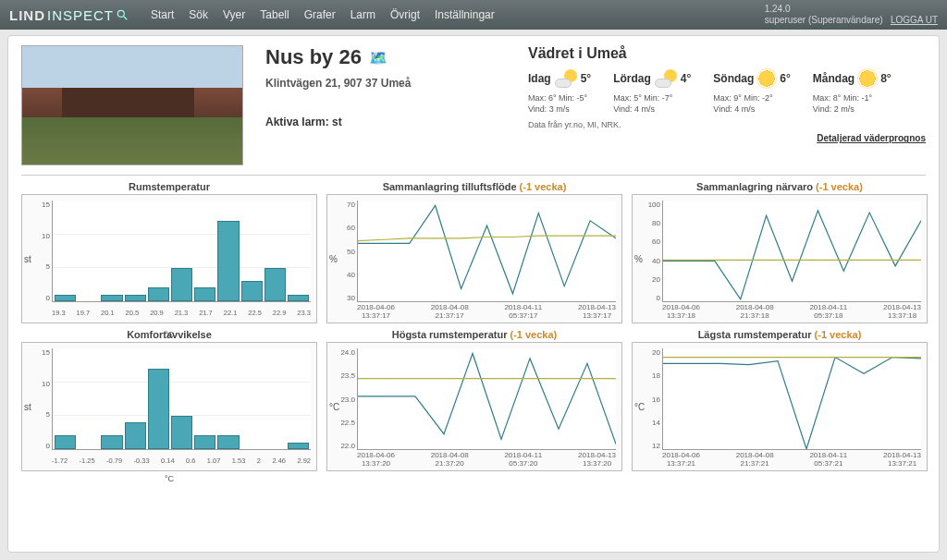 This screenshot has height=560, width=947. Describe the element at coordinates (853, 92) in the screenshot. I see `forecast-day-3: Måndag8° Max: 8° Min: -1°Vind: 2 m/s` at that location.